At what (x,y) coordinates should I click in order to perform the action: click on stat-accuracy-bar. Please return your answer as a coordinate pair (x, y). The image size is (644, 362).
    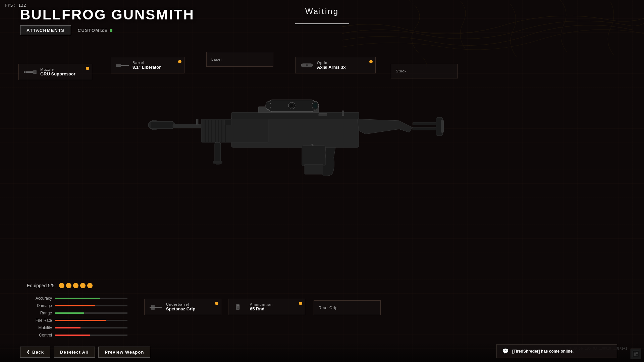
    Looking at the image, I should click on (91, 298).